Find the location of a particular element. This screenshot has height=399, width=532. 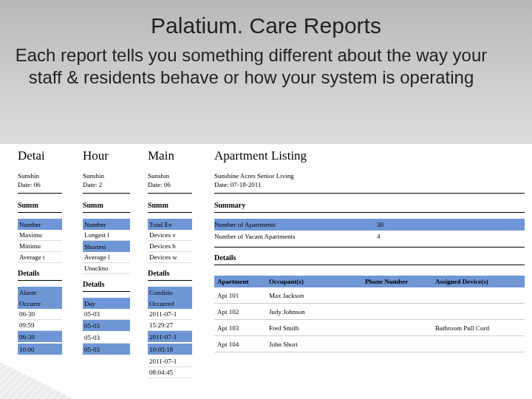

col-apartment: Apartment is located at coordinates (240, 282).